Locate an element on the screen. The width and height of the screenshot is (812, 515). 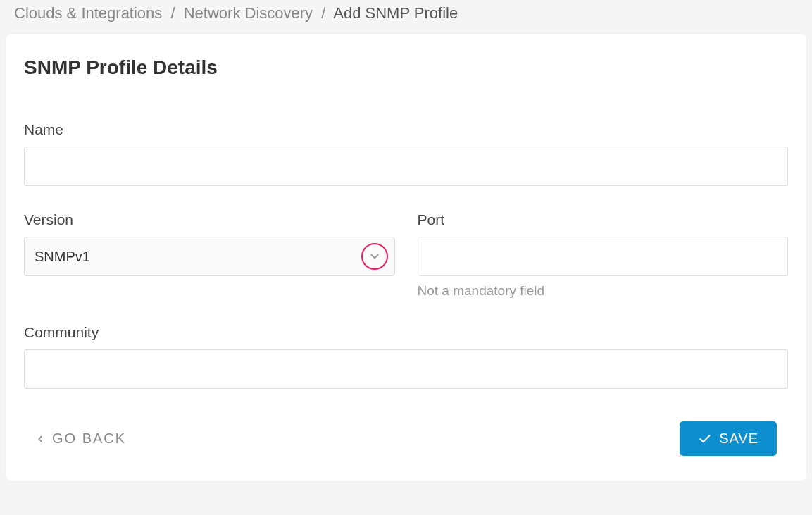
community-label: Community is located at coordinates (406, 333).